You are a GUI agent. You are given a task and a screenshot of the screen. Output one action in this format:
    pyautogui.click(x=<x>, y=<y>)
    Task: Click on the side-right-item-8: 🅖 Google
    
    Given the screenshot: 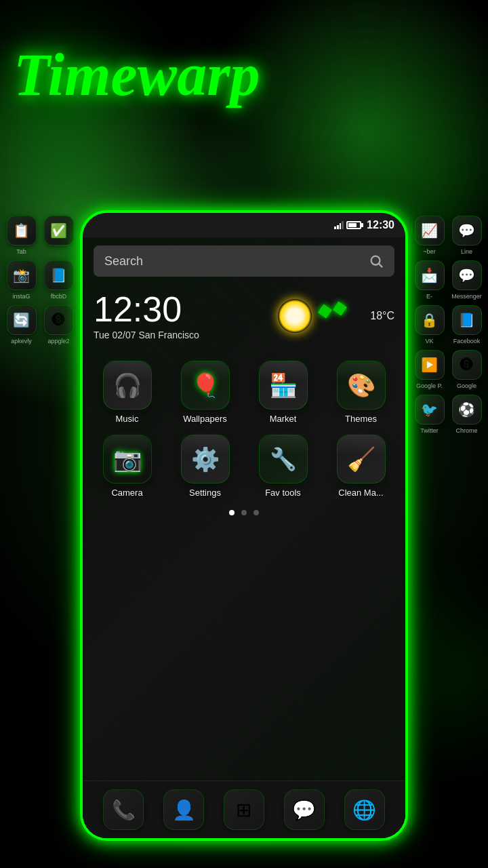 What is the action you would take?
    pyautogui.click(x=466, y=370)
    